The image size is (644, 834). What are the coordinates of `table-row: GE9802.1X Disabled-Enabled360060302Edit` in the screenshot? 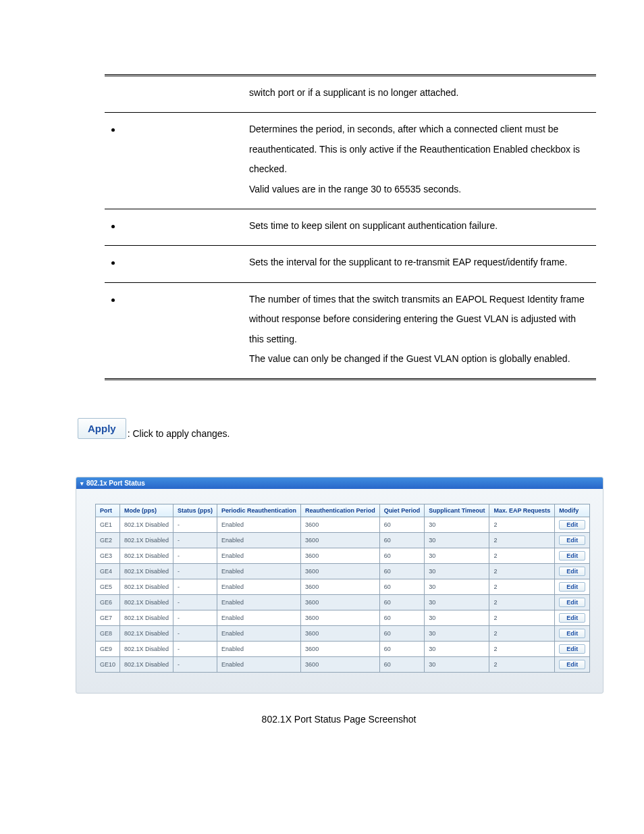 It's located at (343, 650).